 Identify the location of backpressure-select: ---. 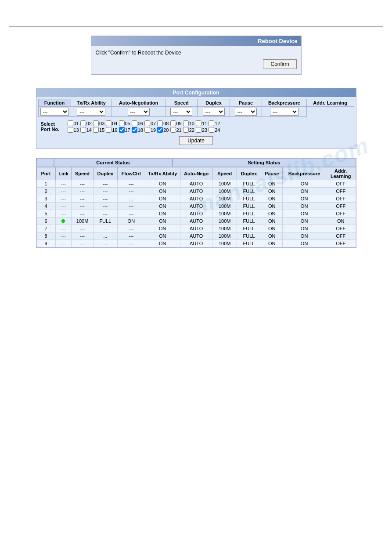
(246, 112).